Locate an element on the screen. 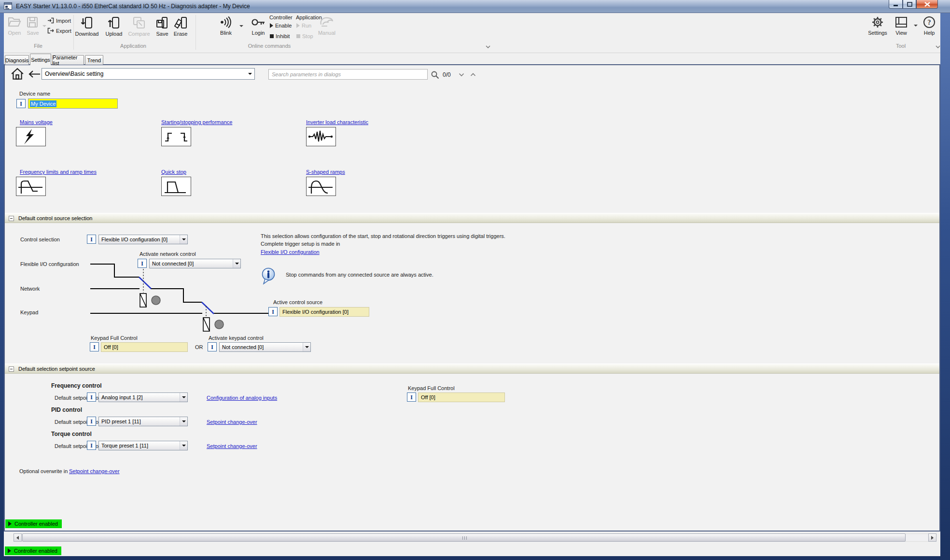 The image size is (950, 560). device-name-input: My Device is located at coordinates (73, 103).